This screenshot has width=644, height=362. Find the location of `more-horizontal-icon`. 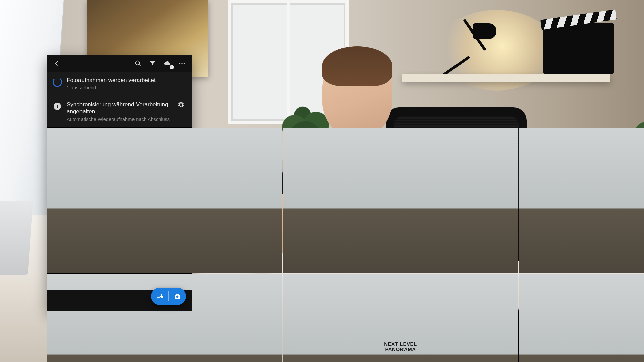

more-horizontal-icon is located at coordinates (182, 63).